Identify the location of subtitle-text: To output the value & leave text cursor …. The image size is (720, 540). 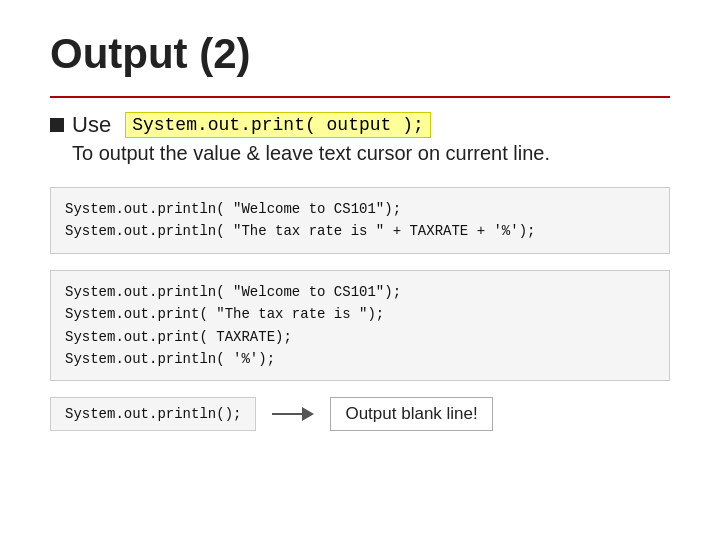
(371, 154).